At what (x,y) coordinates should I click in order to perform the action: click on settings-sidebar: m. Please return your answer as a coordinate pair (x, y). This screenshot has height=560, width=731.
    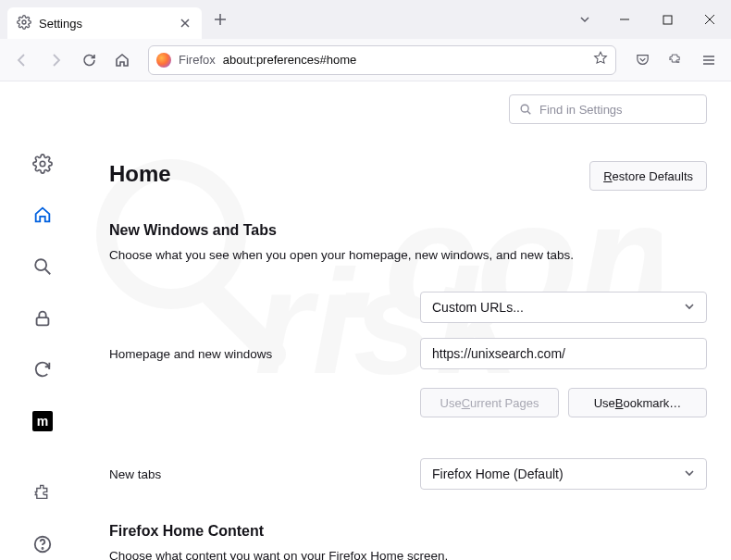
    Looking at the image, I should click on (43, 320).